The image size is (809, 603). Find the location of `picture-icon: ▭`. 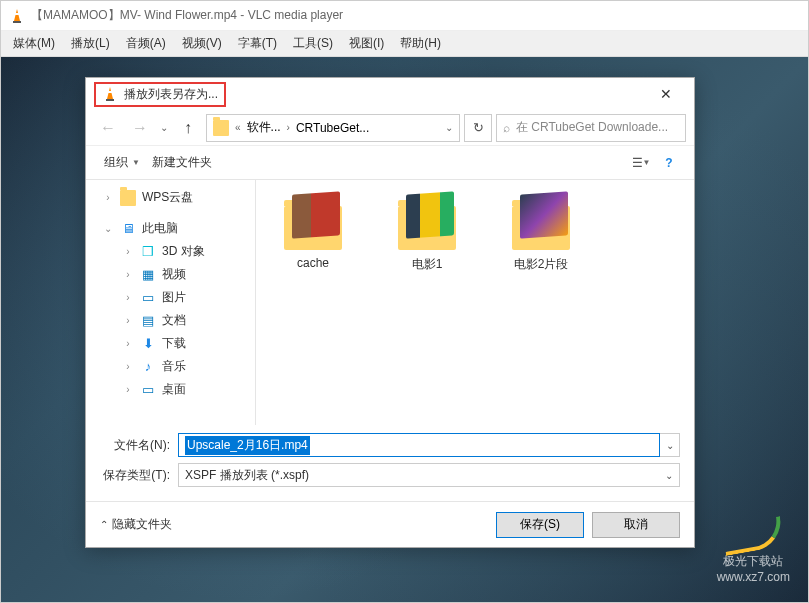

picture-icon: ▭ is located at coordinates (148, 298).